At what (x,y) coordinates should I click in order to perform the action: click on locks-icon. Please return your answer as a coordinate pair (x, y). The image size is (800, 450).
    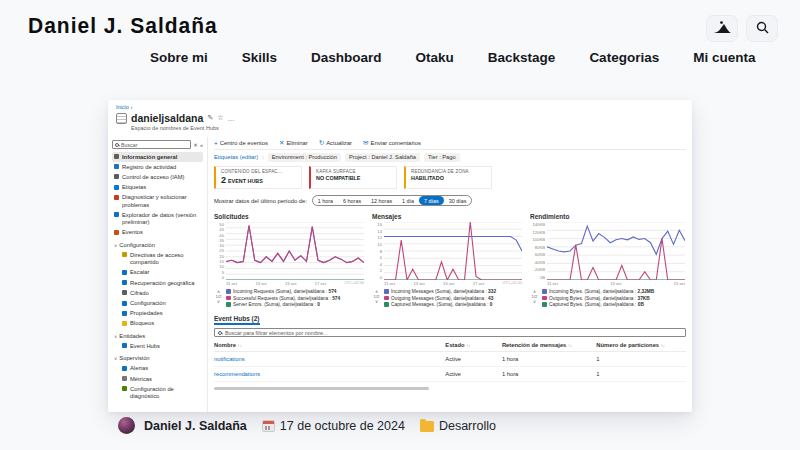
    Looking at the image, I should click on (124, 324).